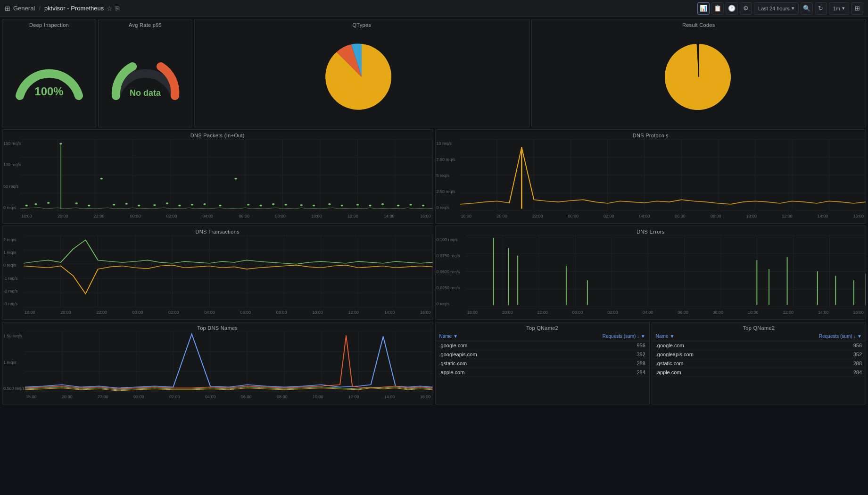 The width and height of the screenshot is (868, 495). Describe the element at coordinates (746, 8) in the screenshot. I see `settings-button: ⚙` at that location.